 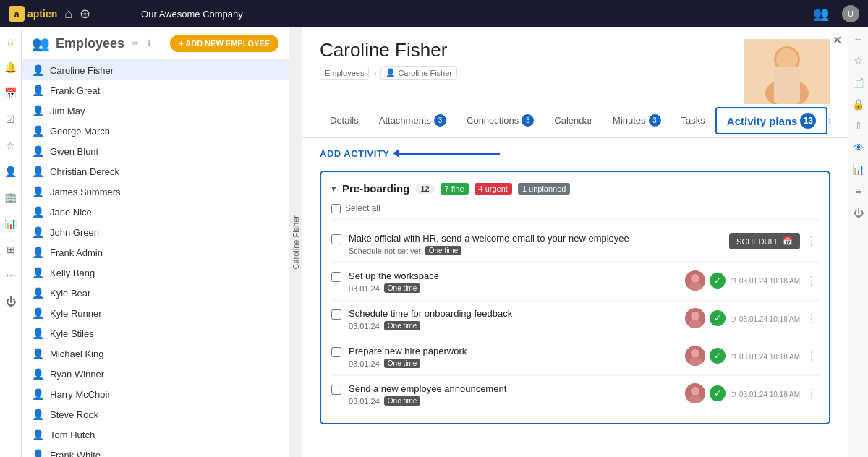 I want to click on info-icon: ℹ, so click(x=149, y=43).